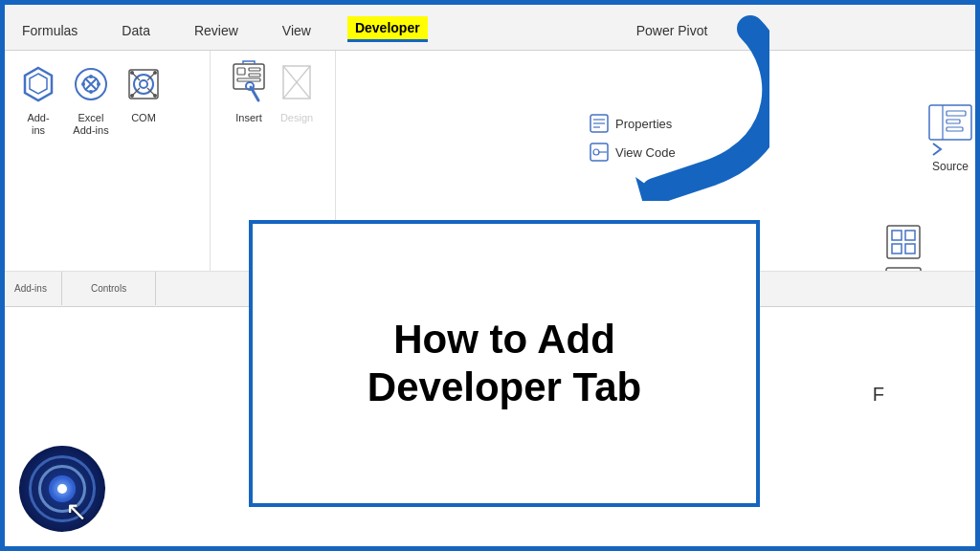 The height and width of the screenshot is (551, 980). I want to click on source-label: Source, so click(950, 166).